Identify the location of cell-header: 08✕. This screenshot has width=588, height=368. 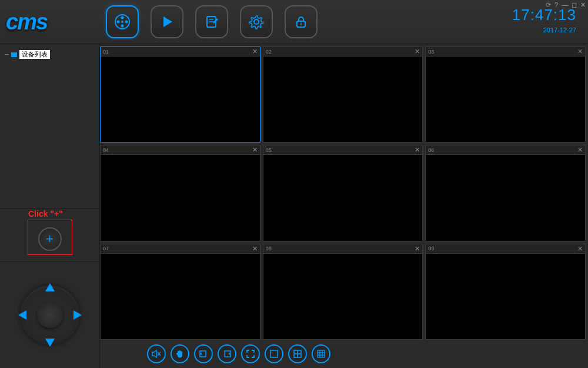
(343, 249).